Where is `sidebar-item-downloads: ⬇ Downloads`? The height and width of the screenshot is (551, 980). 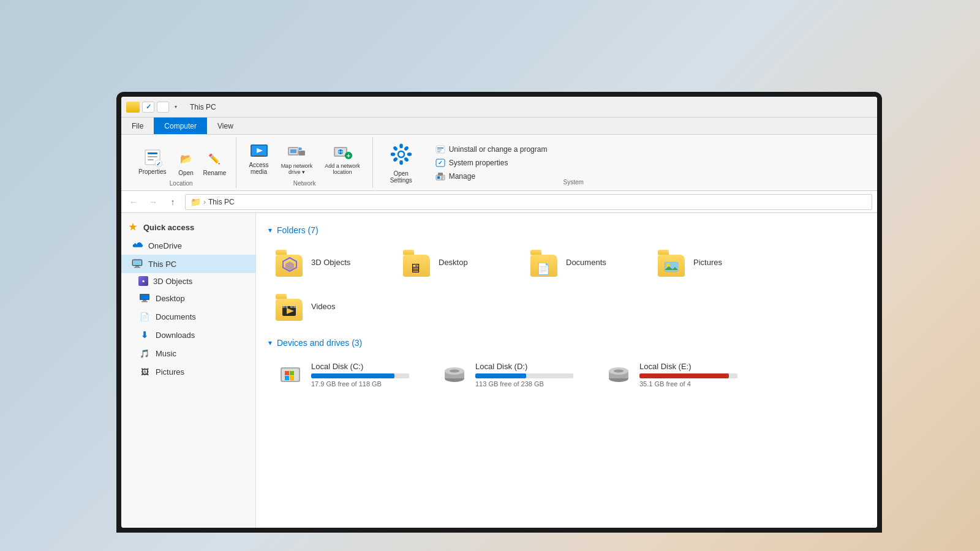 sidebar-item-downloads: ⬇ Downloads is located at coordinates (189, 335).